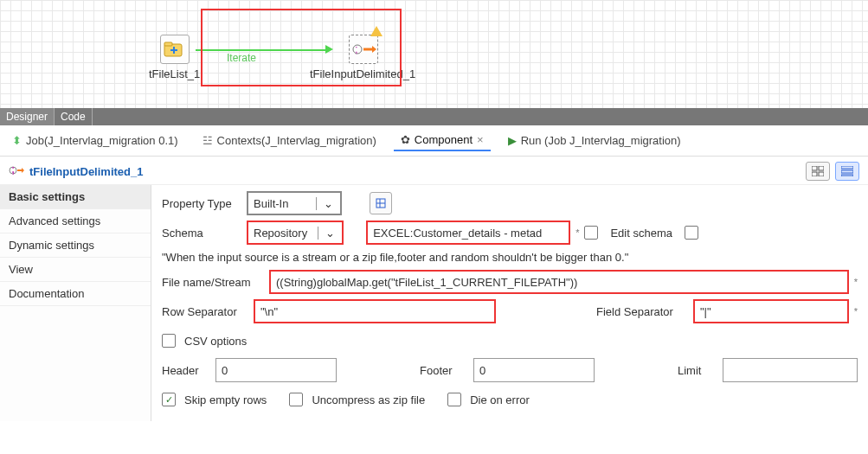  Describe the element at coordinates (169, 400) in the screenshot. I see `skip-empty-rows-checkbox: ✓` at that location.